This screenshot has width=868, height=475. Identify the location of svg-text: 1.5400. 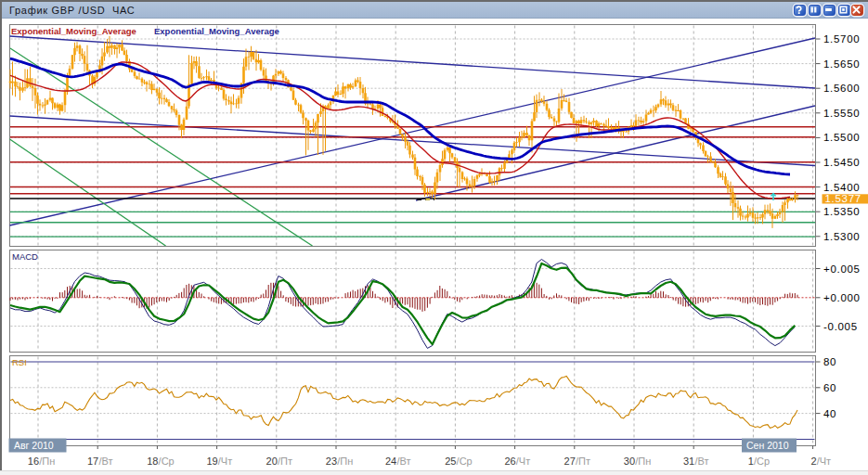
(841, 187).